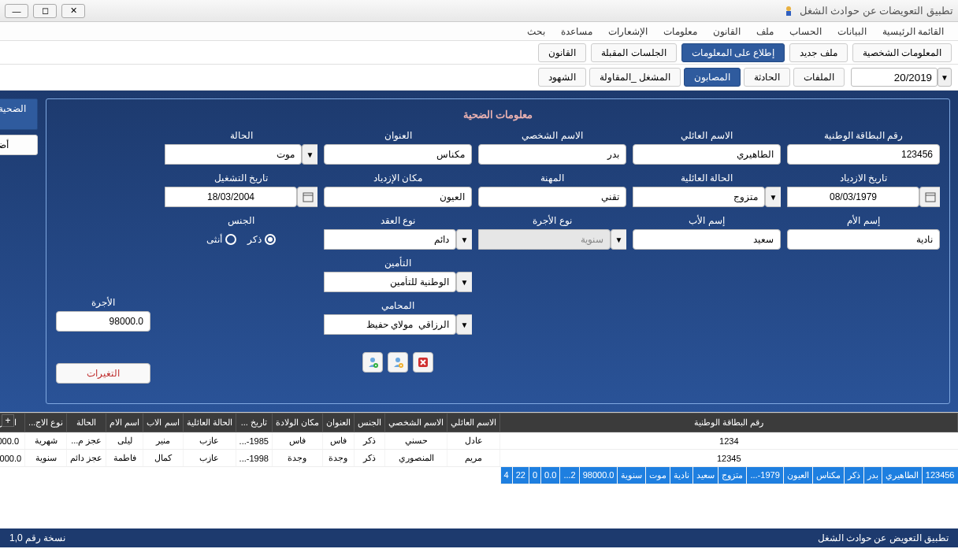 The width and height of the screenshot is (958, 560). Describe the element at coordinates (479, 538) in the screenshot. I see `status-bar: تطبيق التعويض عن حوادث الشغل نسخة رقم 1,…` at that location.